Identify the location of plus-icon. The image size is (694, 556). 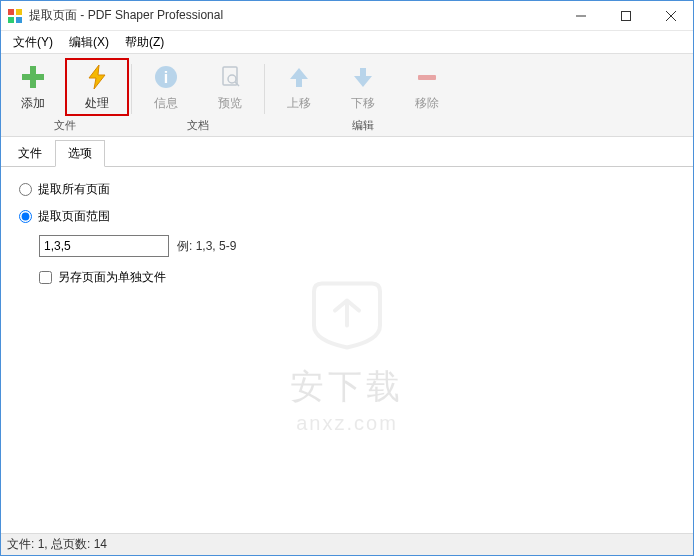
(33, 77).